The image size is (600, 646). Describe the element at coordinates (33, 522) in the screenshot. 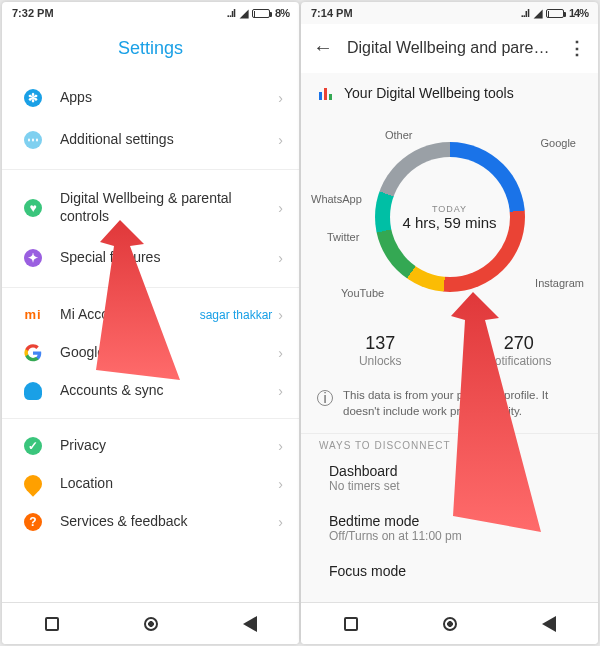

I see `services-icon: ?` at that location.